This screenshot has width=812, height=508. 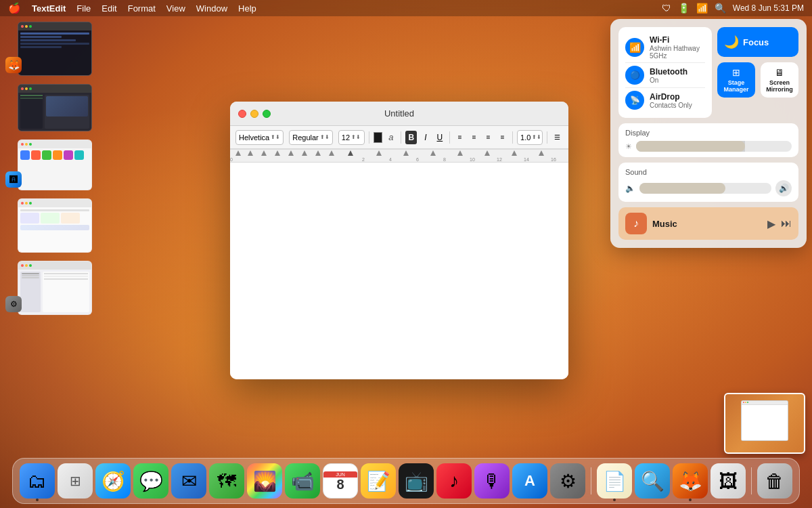 What do you see at coordinates (474, 137) in the screenshot?
I see `align-center-btn: ≡` at bounding box center [474, 137].